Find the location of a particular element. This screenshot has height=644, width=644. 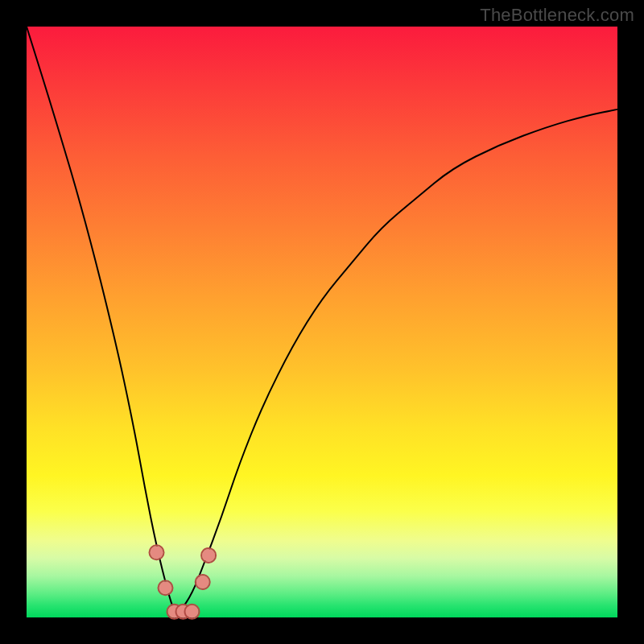

watermark-label: TheBottleneck.com is located at coordinates (557, 15).